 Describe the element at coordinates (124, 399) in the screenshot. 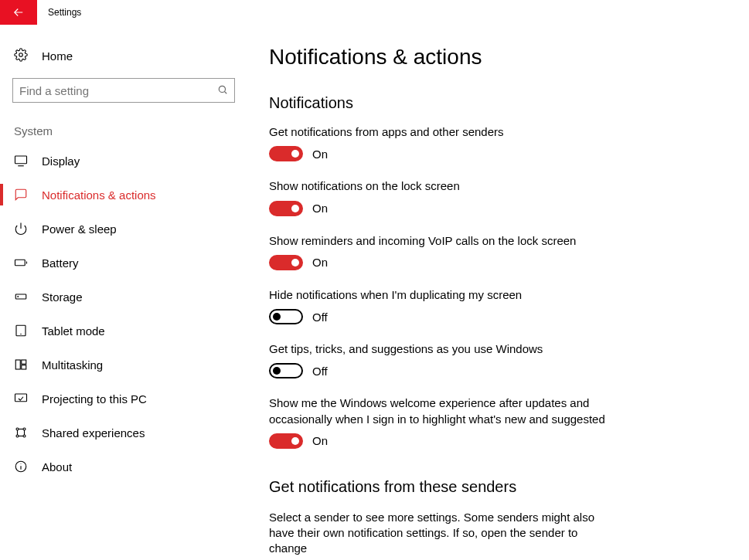

I see `sidebar-item-projecting: Projecting to this PC` at that location.